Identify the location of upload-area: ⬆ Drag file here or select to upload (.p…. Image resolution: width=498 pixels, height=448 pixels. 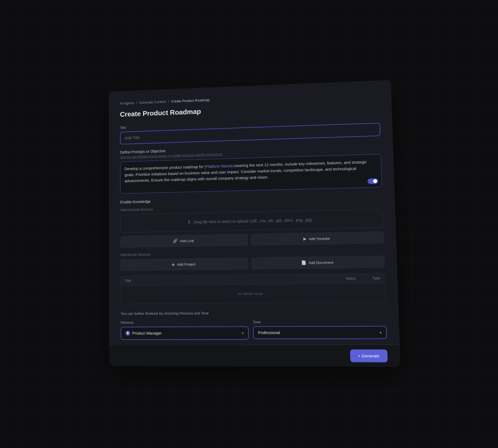
(252, 221).